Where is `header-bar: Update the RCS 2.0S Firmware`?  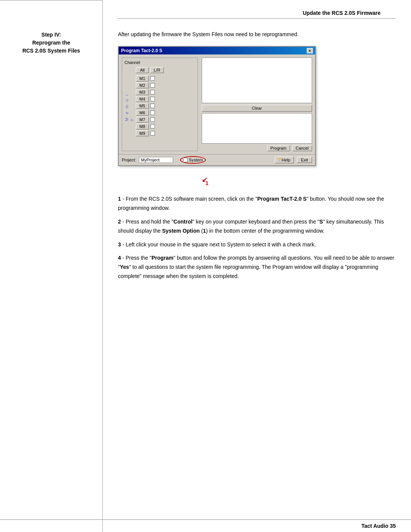 header-bar: Update the RCS 2.0S Firmware is located at coordinates (257, 13).